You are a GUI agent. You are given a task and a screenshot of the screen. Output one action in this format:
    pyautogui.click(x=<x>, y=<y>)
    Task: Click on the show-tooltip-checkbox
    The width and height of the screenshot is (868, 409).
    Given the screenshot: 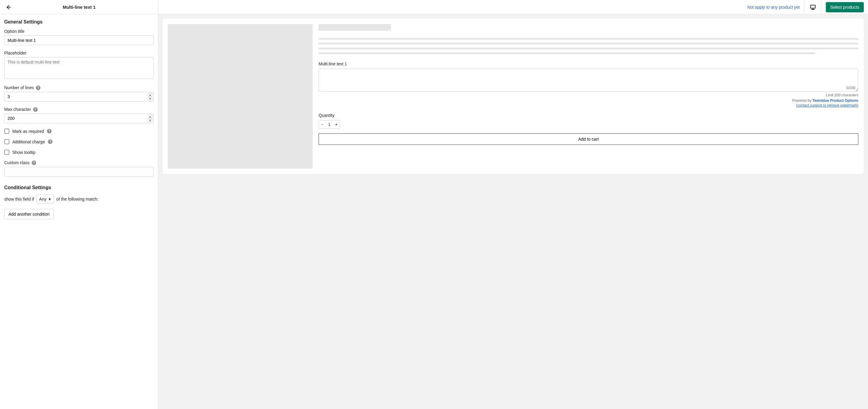 What is the action you would take?
    pyautogui.click(x=7, y=152)
    